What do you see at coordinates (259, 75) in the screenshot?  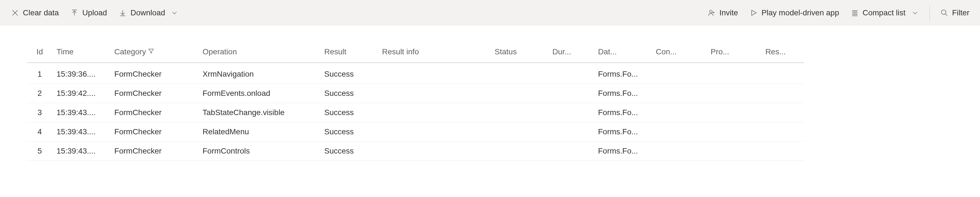 I see `cell-operation: XrmNavigation` at bounding box center [259, 75].